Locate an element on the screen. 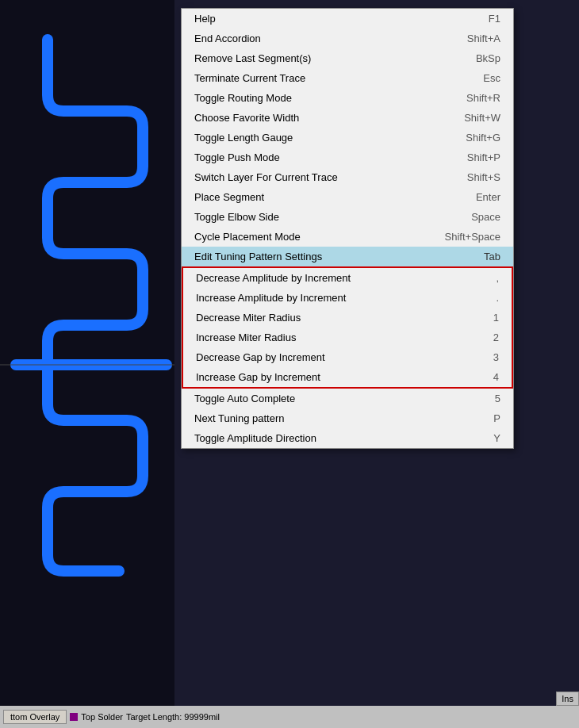  menu-label: Choose Favorite Width is located at coordinates (312, 117).